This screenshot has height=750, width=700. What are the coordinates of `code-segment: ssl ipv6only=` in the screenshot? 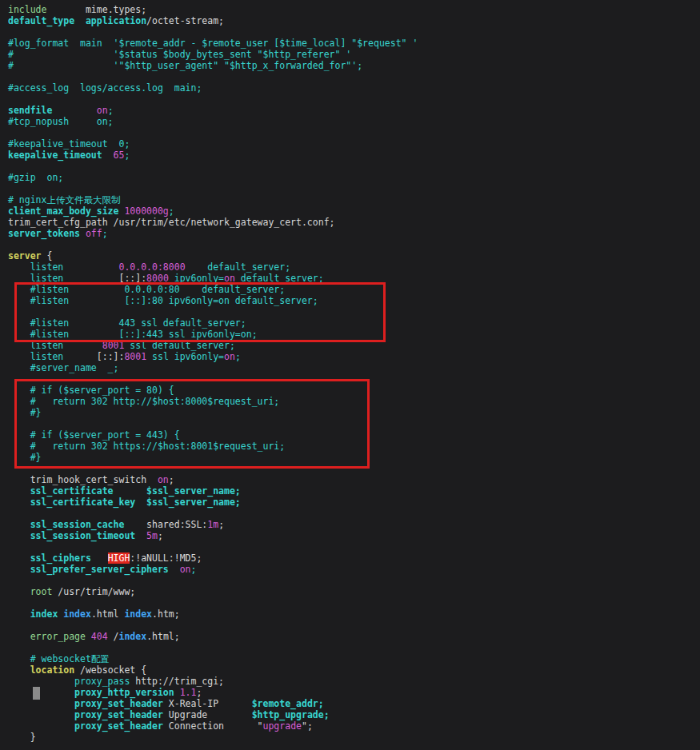 It's located at (186, 357).